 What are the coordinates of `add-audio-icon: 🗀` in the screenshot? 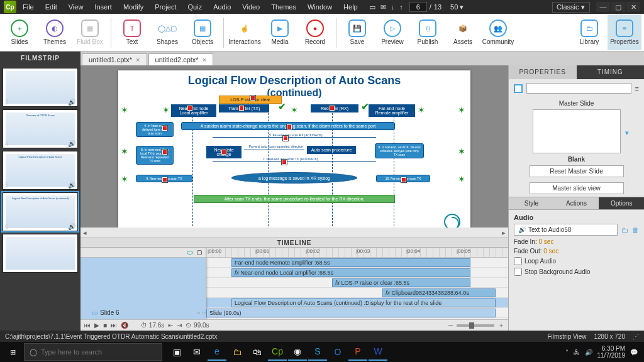 It's located at (625, 230).